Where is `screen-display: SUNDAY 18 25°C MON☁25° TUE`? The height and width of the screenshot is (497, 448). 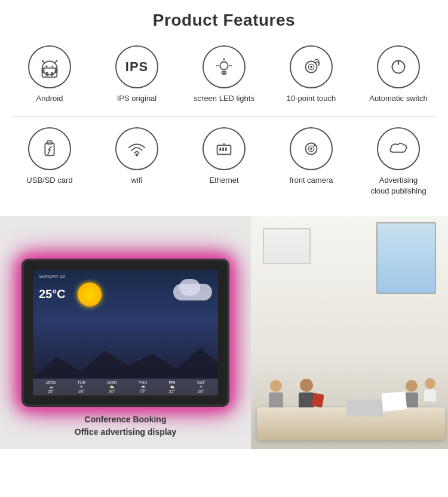 screen-display: SUNDAY 18 25°C MON☁25° TUE is located at coordinates (125, 333).